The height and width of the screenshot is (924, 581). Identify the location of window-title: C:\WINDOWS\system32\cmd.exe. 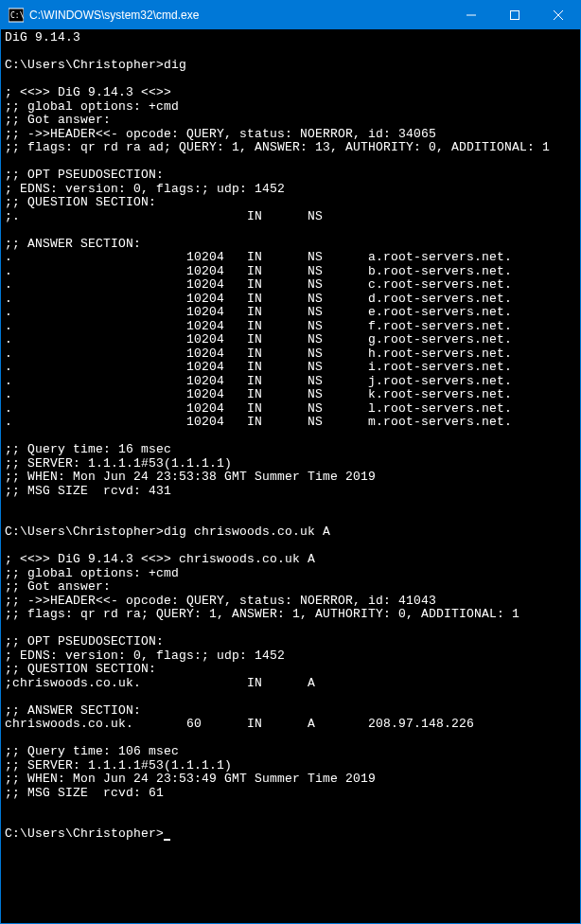
(239, 15).